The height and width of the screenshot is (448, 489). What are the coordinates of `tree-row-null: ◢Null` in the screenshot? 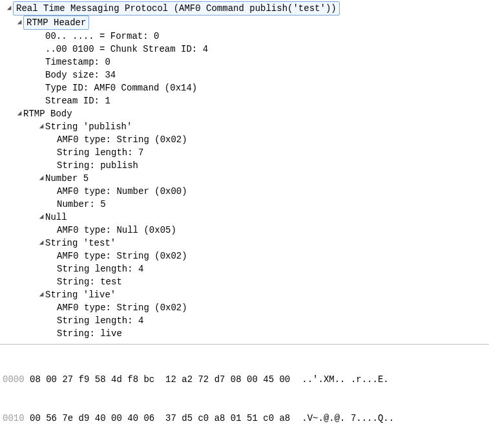 It's located at (244, 217).